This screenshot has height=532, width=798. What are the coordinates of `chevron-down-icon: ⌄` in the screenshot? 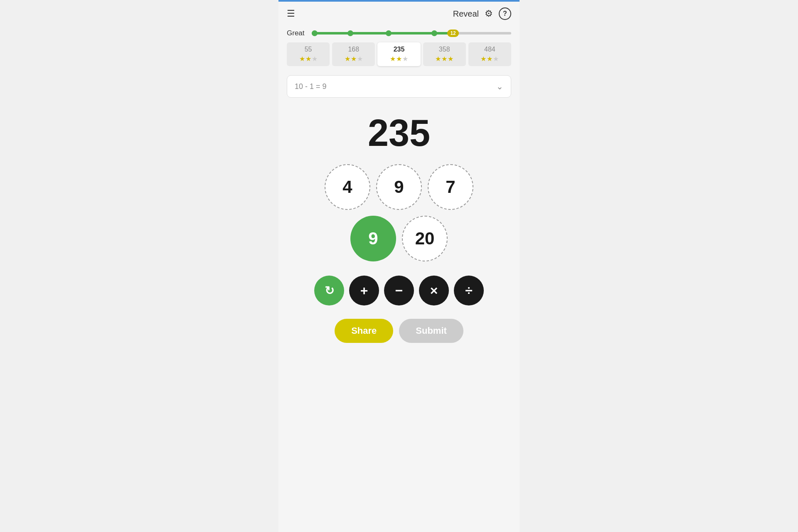 It's located at (500, 86).